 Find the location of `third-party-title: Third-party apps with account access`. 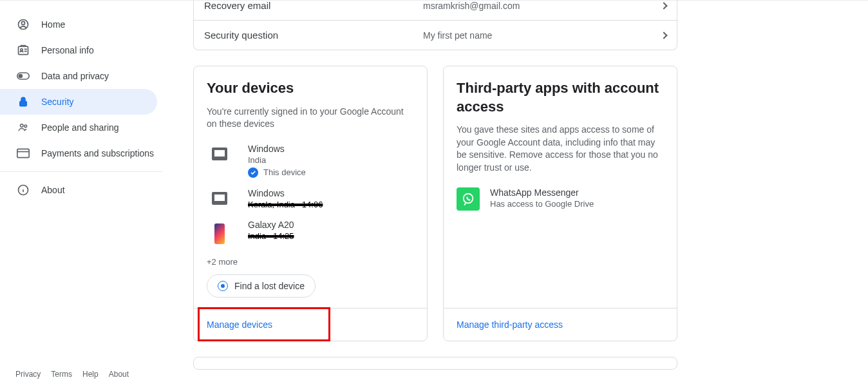

third-party-title: Third-party apps with account access is located at coordinates (560, 98).